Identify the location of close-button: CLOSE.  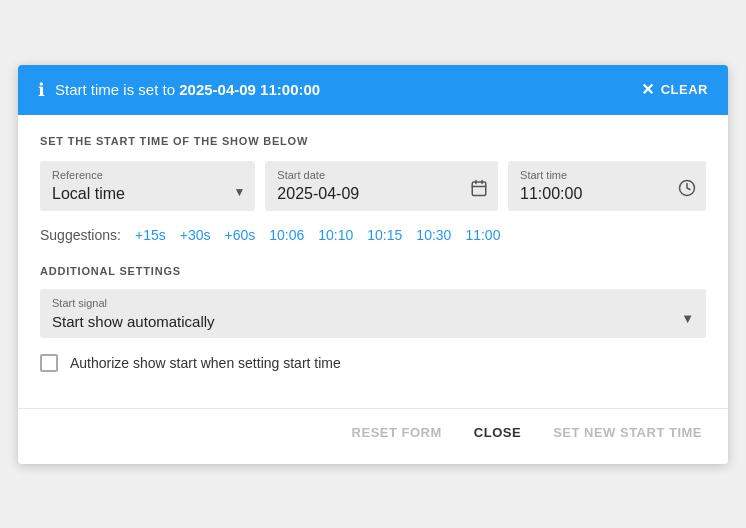
(498, 432).